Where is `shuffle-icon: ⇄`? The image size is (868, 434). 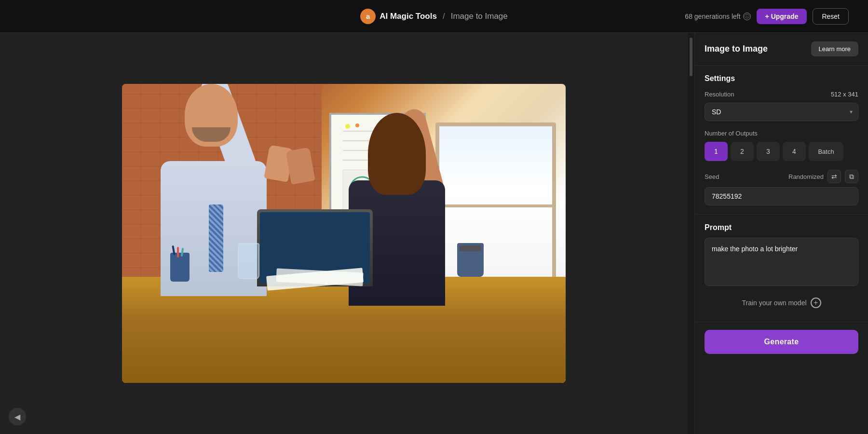
shuffle-icon: ⇄ is located at coordinates (834, 176).